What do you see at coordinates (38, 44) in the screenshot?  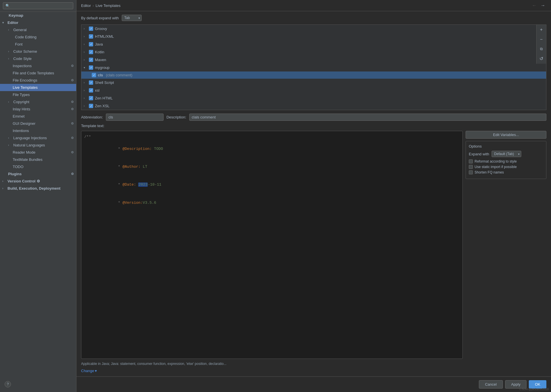 I see `sidebar-item-font: Font` at bounding box center [38, 44].